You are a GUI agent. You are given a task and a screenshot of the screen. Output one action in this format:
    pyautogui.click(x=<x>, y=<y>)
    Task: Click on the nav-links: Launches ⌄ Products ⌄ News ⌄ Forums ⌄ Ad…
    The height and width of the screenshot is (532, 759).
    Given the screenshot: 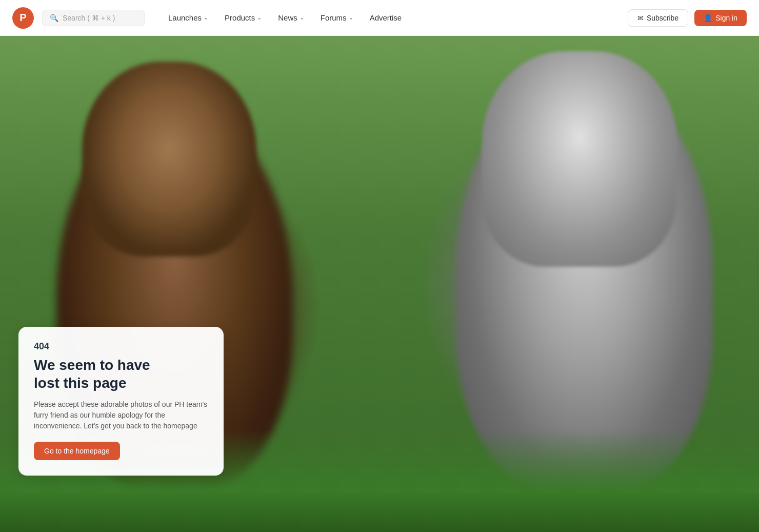 What is the action you would take?
    pyautogui.click(x=392, y=17)
    